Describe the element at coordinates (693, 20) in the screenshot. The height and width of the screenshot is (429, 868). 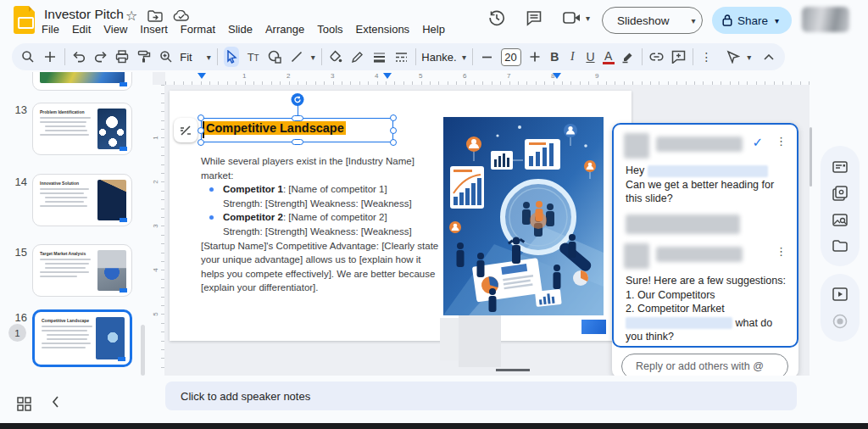
I see `slideshow-caret-icon: ▾` at that location.